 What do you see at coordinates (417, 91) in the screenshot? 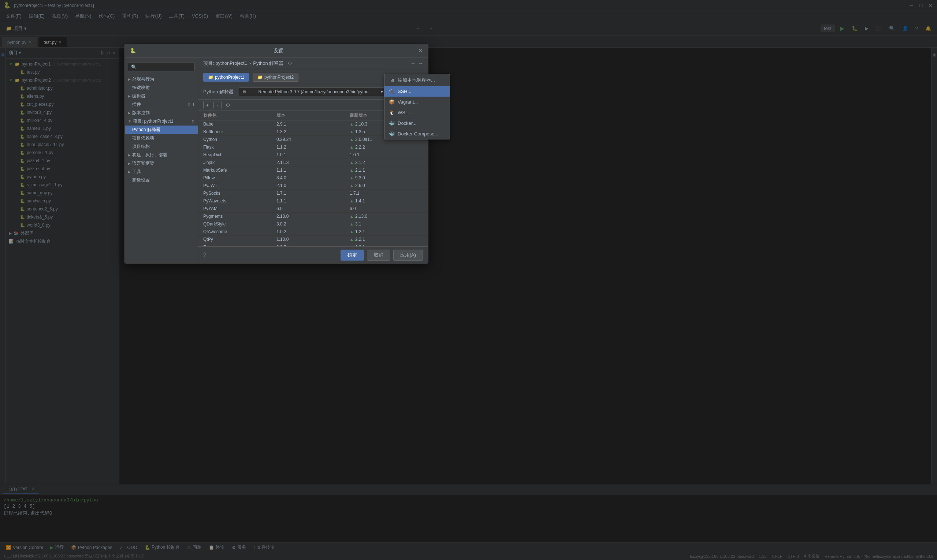
I see `dropdown-item-ssh: 🔌 SSH...` at bounding box center [417, 91].